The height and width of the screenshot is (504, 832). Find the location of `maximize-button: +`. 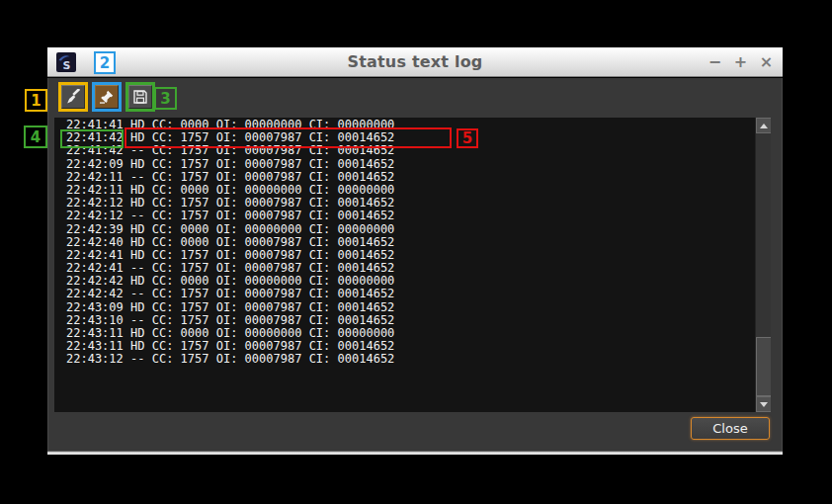

maximize-button: + is located at coordinates (741, 61).